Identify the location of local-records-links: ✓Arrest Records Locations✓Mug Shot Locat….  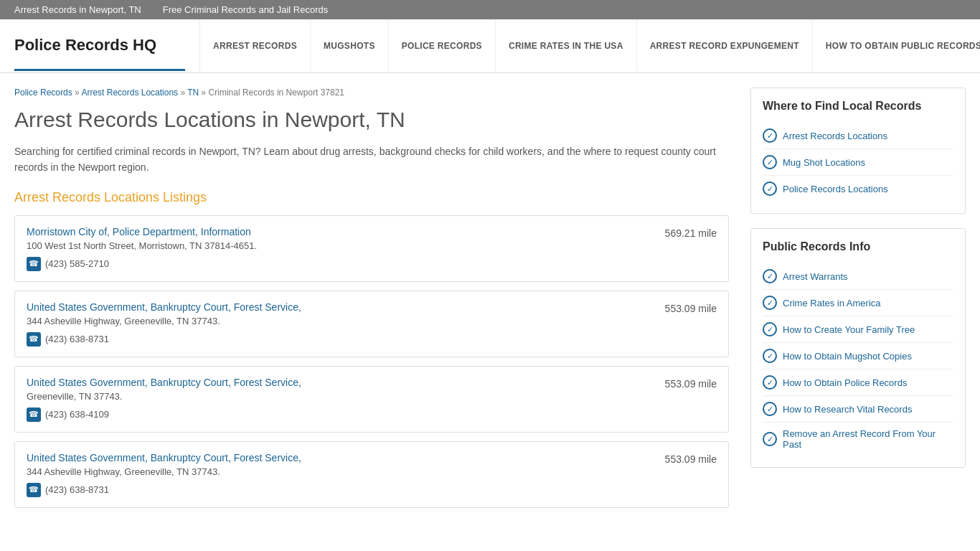
(858, 162).